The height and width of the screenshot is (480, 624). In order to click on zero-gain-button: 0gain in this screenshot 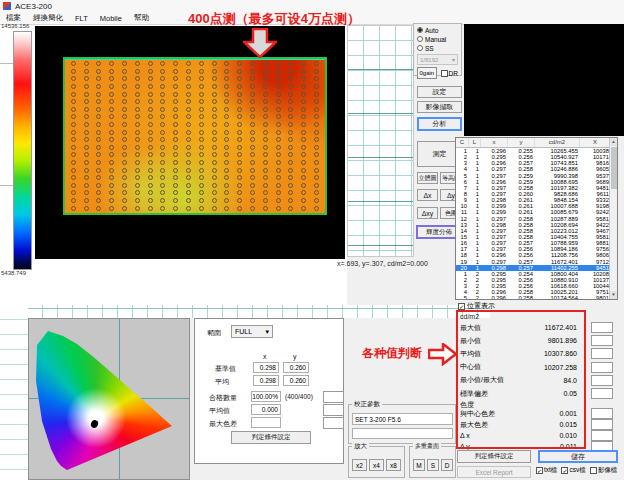, I will do `click(427, 73)`.